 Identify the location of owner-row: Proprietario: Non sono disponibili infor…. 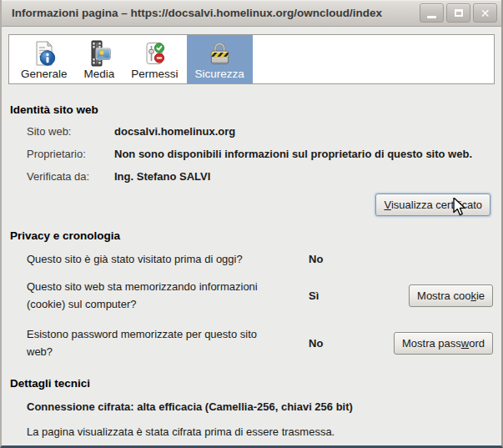
(260, 154).